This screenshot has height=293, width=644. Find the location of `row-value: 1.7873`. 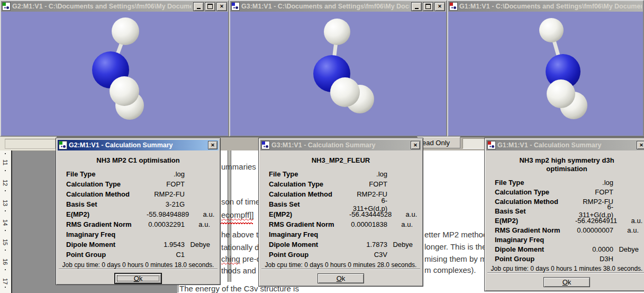

row-value: 1.7873 is located at coordinates (368, 245).